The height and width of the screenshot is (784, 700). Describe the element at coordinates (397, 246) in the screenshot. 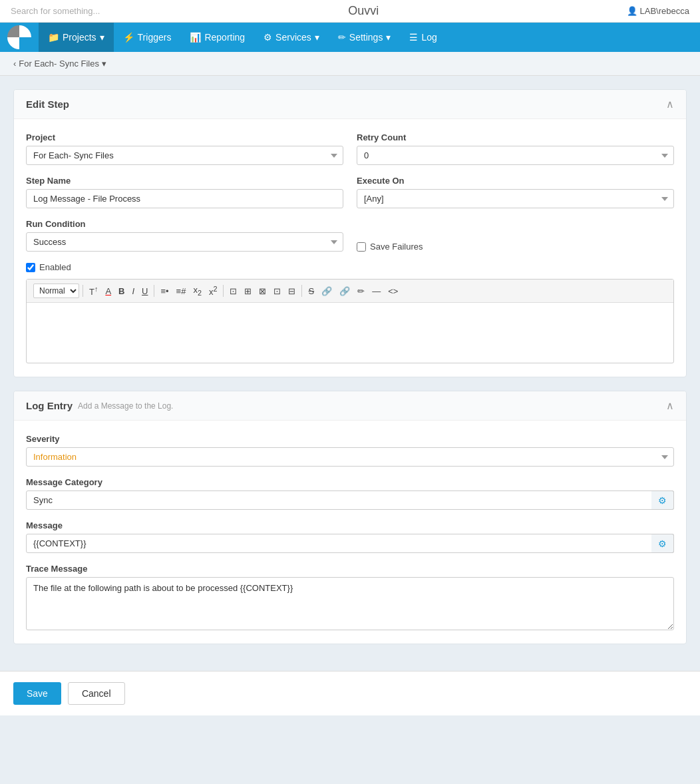

I see `save-failures-label: Save Failures` at that location.